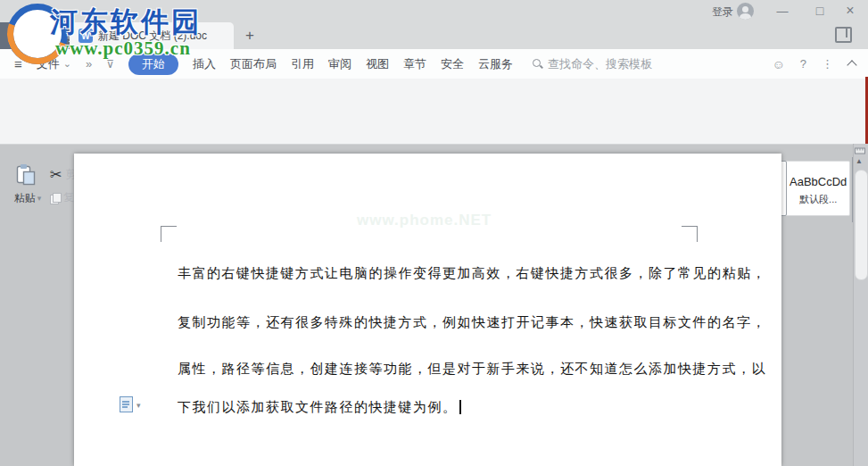 The width and height of the screenshot is (868, 466). I want to click on site-url-watermark: www.pc0359.cn, so click(123, 48).